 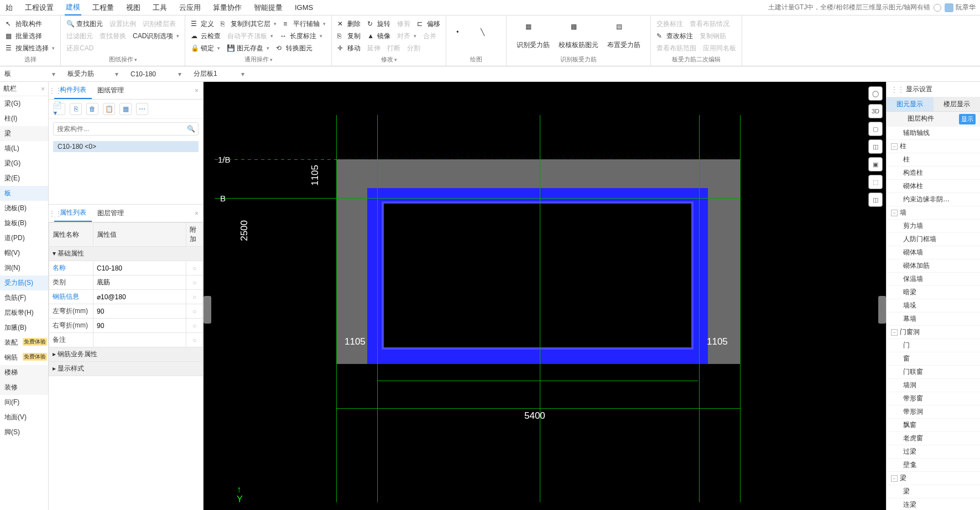 What do you see at coordinates (934, 478) in the screenshot?
I see `tree-category: − 梁` at bounding box center [934, 478].